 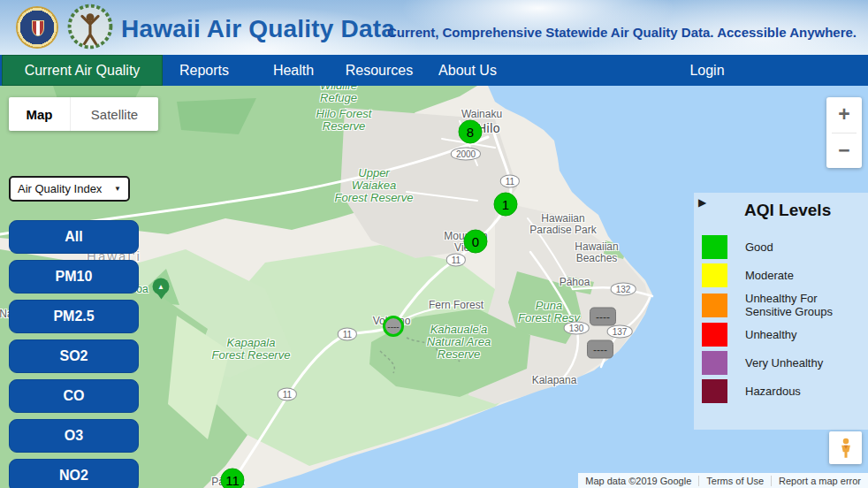 What do you see at coordinates (819, 481) in the screenshot?
I see `report-map-error-link: Report a map error` at bounding box center [819, 481].